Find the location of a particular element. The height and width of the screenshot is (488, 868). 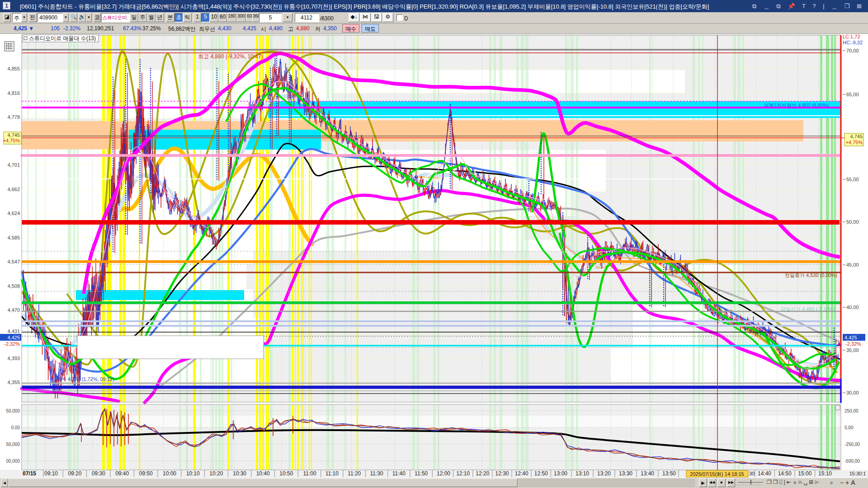

svg-text: 15:00 is located at coordinates (805, 474).